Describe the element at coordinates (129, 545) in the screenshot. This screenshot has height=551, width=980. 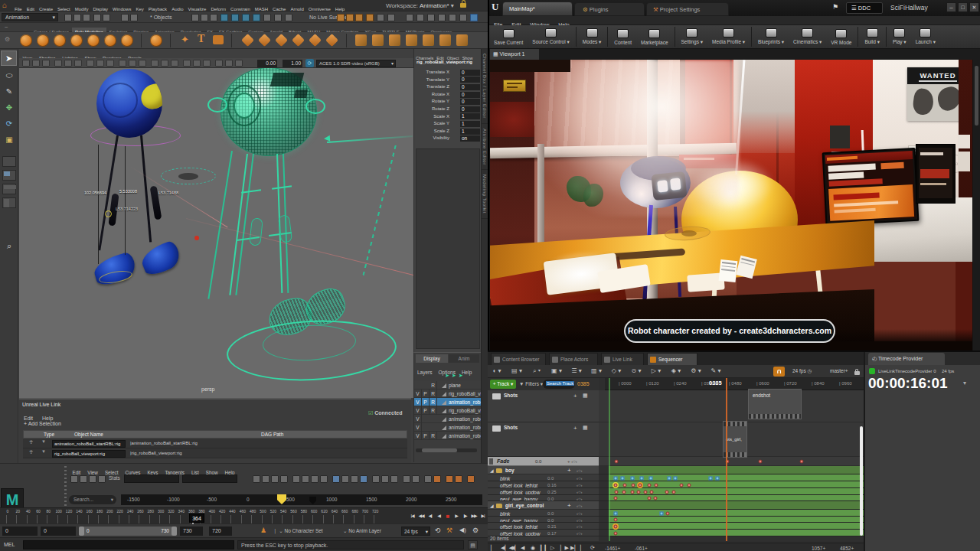
I see `command-input` at that location.